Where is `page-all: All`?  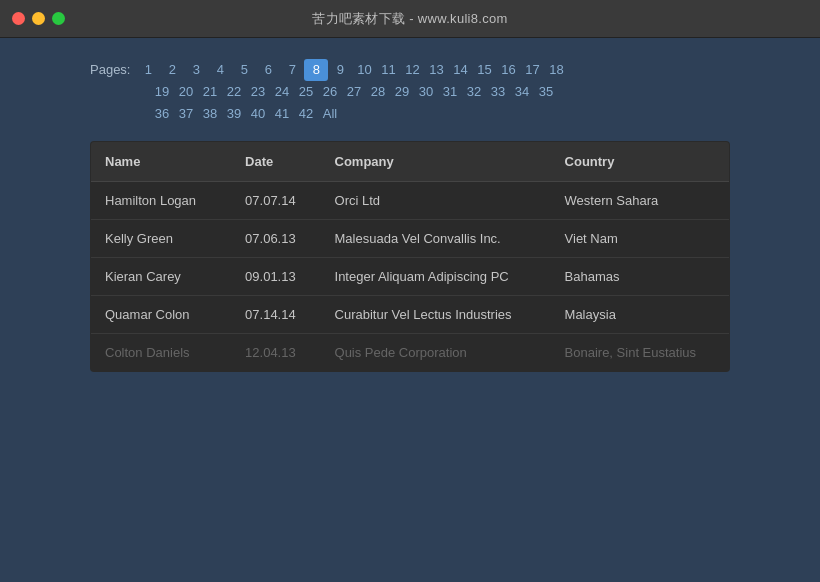 page-all: All is located at coordinates (330, 114).